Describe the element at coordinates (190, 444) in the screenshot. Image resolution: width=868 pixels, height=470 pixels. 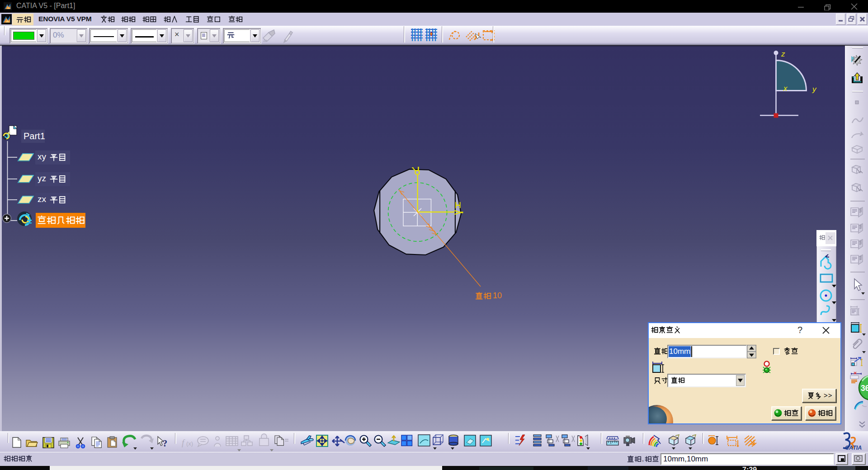
I see `svg-text: (x)` at that location.